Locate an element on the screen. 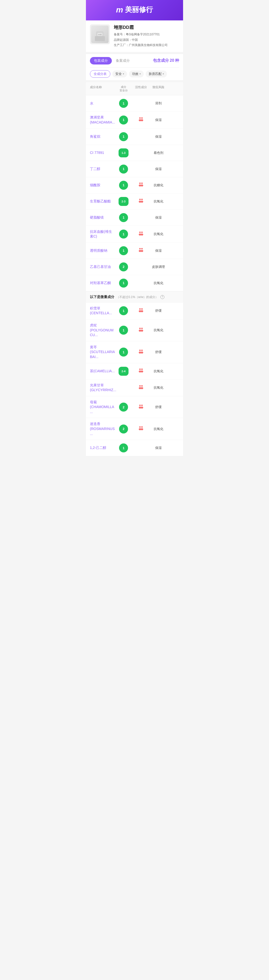  safety-score: 1-3 is located at coordinates (124, 153).